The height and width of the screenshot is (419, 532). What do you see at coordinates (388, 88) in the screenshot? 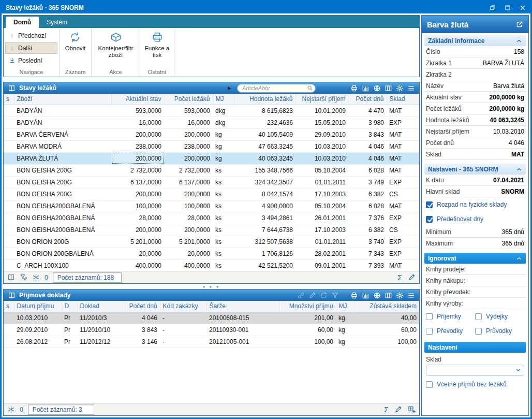
I see `columns-icon` at bounding box center [388, 88].